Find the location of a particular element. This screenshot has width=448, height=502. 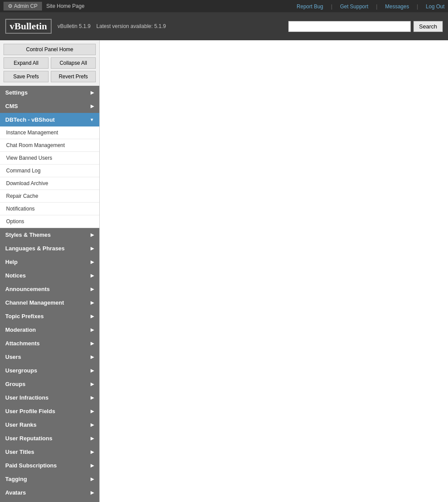

site-home-button: Site Home Page is located at coordinates (66, 6).